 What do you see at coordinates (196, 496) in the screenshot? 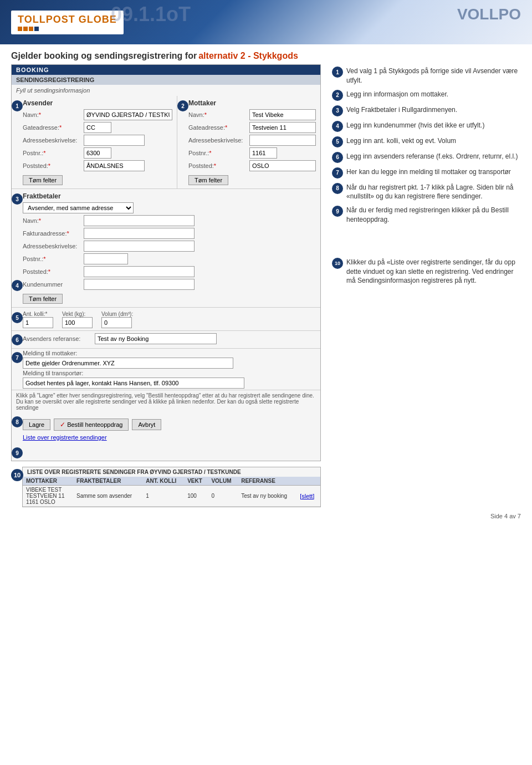
I see `cell-vekt: 100` at bounding box center [196, 496].